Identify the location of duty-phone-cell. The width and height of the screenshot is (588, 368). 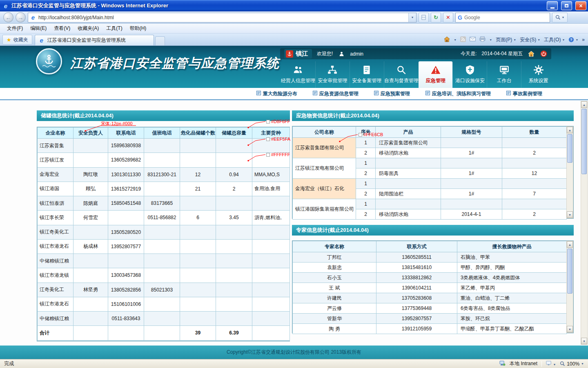
(162, 146).